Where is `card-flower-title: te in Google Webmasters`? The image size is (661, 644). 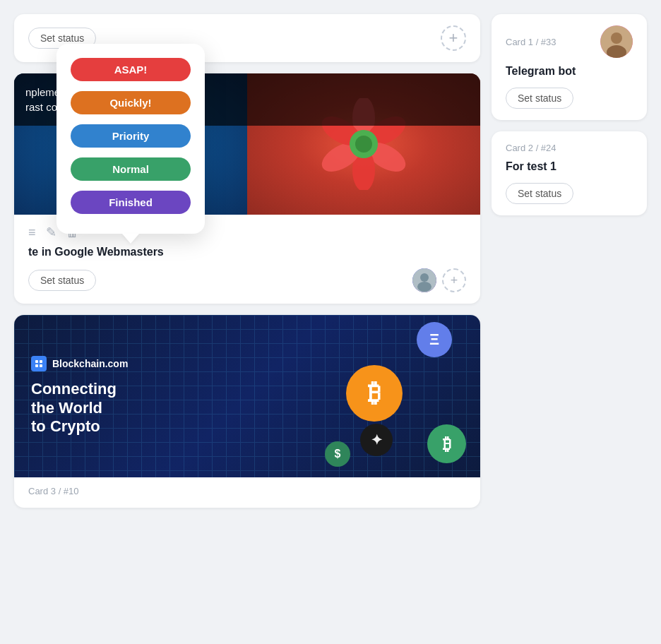
card-flower-title: te in Google Webmasters is located at coordinates (247, 252).